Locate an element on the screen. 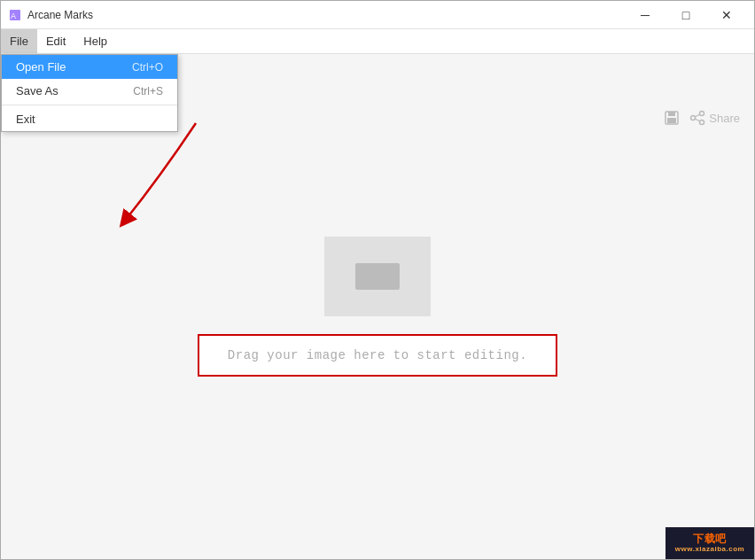 This screenshot has width=755, height=560. save-toolbar-button is located at coordinates (672, 118).